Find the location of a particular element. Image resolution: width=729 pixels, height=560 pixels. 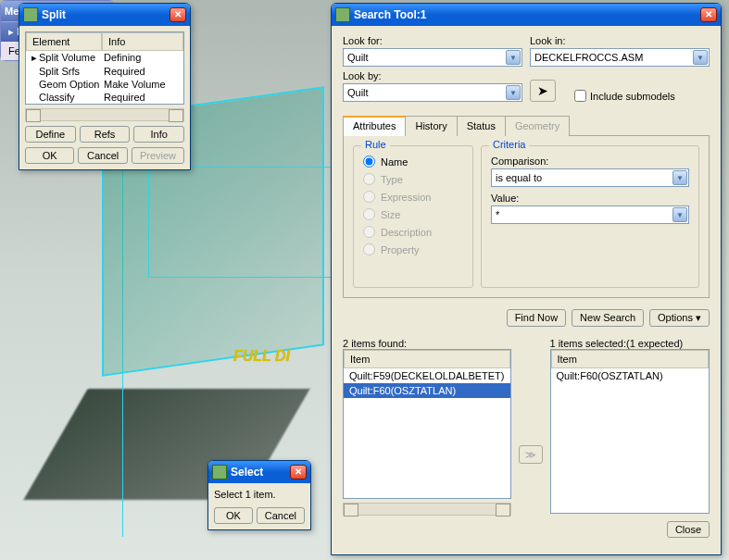

comparison-combo: is equal to ▼ is located at coordinates (590, 178).